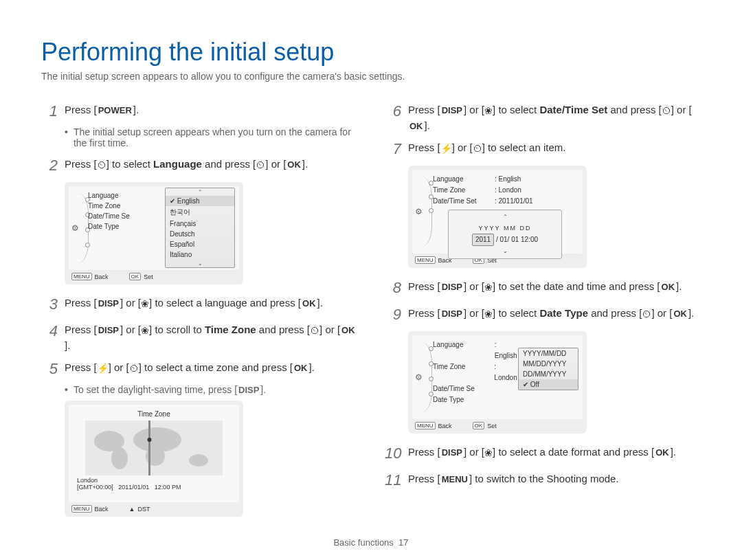 The height and width of the screenshot is (560, 742). I want to click on dropdown-option: Italiano, so click(200, 254).